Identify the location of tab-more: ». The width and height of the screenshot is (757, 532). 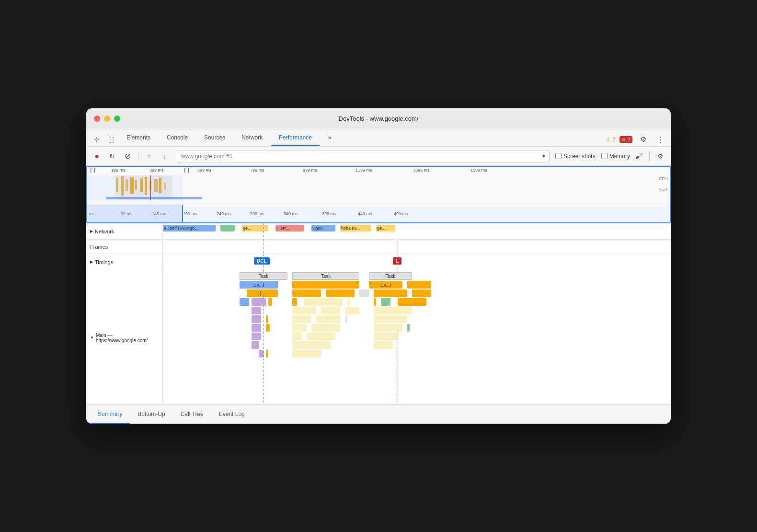
(330, 138).